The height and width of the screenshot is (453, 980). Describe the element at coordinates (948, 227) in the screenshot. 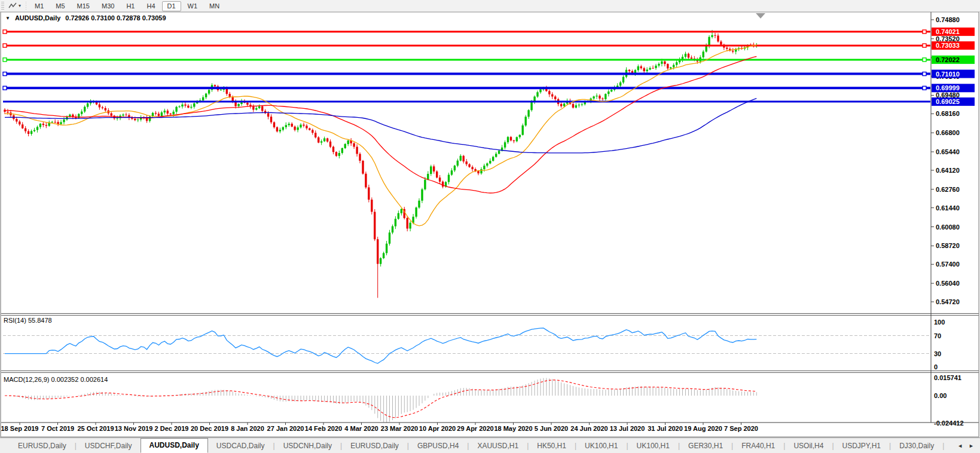

I see `price-tick-label: 0.60080` at that location.